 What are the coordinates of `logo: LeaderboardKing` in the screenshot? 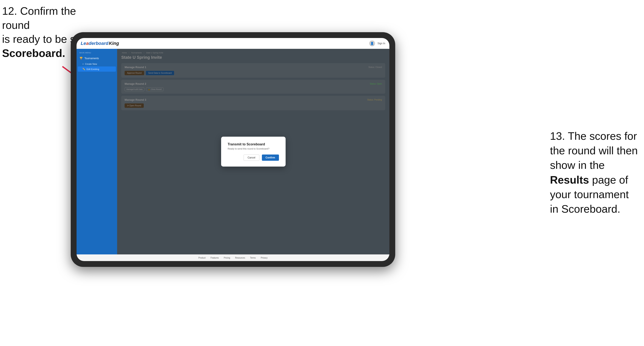 It's located at (100, 43).